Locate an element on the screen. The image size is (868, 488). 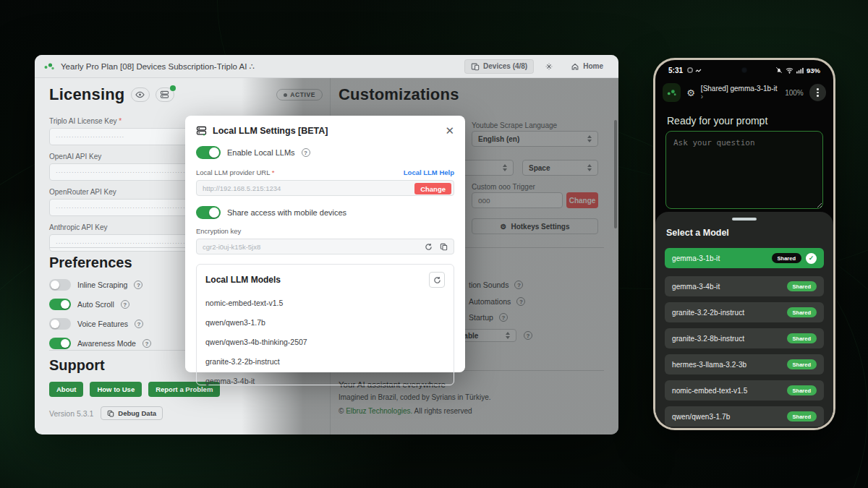
status-time: 5:31 is located at coordinates (676, 71).